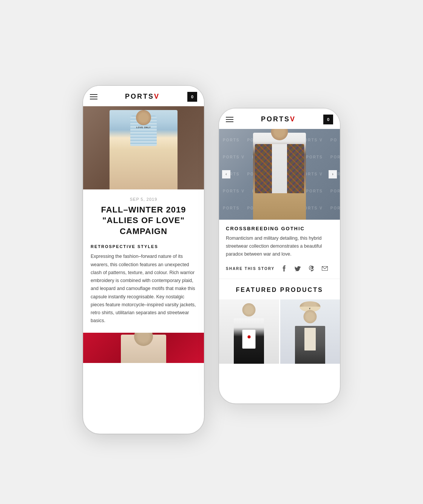  I want to click on right-article-body: Romanticism and military detailing, this…, so click(279, 250).